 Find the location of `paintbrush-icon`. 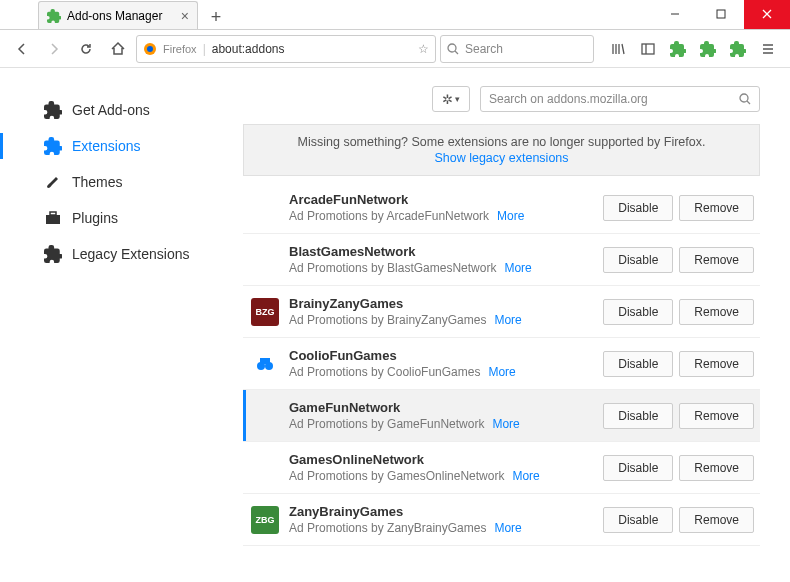

paintbrush-icon is located at coordinates (53, 182).